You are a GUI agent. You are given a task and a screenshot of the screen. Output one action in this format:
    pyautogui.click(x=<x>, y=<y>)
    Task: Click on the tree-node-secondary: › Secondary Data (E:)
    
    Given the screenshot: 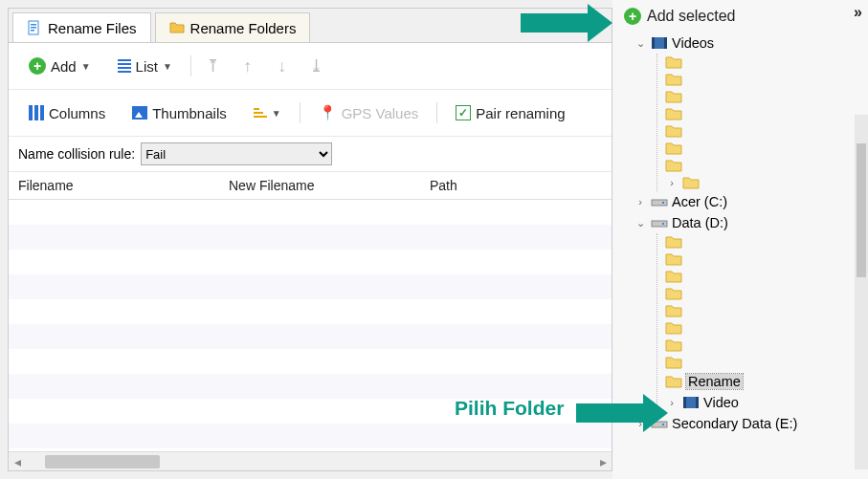 What is the action you would take?
    pyautogui.click(x=748, y=424)
    